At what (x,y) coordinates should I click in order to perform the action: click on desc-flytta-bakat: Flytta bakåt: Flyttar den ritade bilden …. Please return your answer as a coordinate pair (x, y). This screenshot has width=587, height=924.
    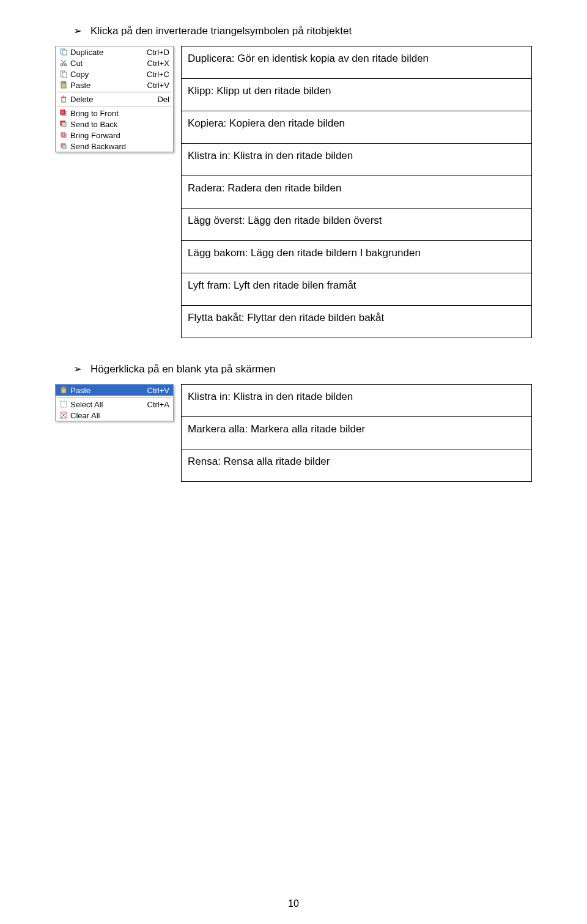
    Looking at the image, I should click on (357, 322).